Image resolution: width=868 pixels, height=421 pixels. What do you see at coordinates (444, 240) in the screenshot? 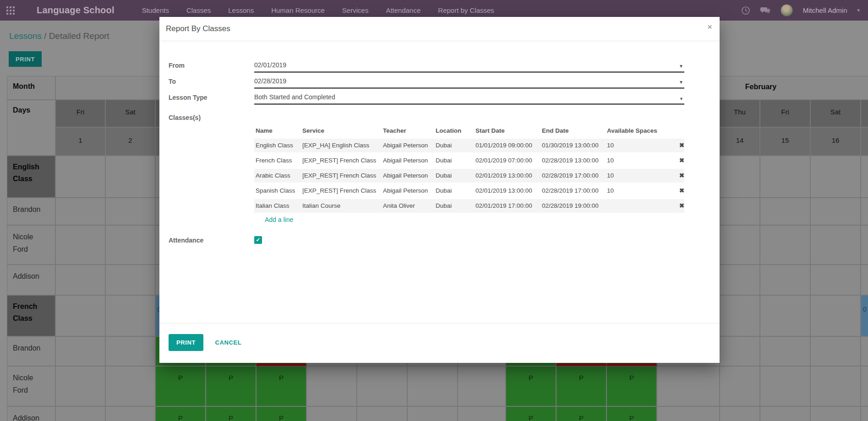
I see `attendance-field-row: Attendance ✓` at bounding box center [444, 240].